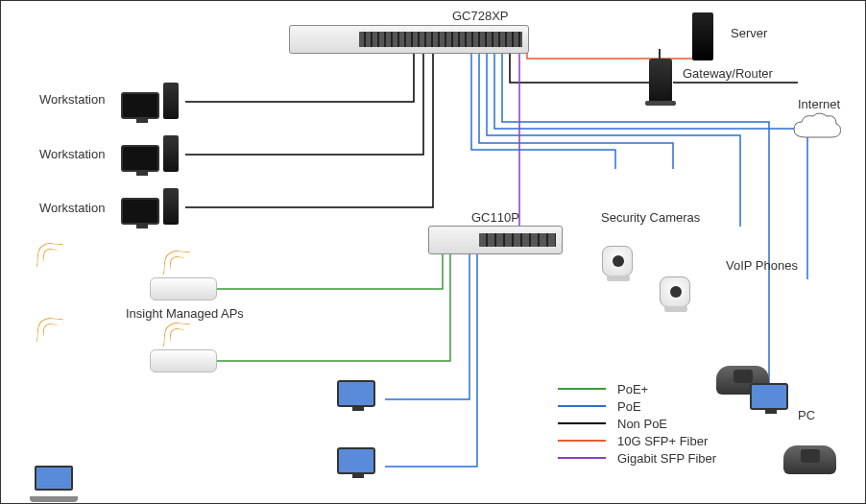 The width and height of the screenshot is (866, 504). I want to click on legend-label: Gigabit SFP Fiber, so click(666, 459).